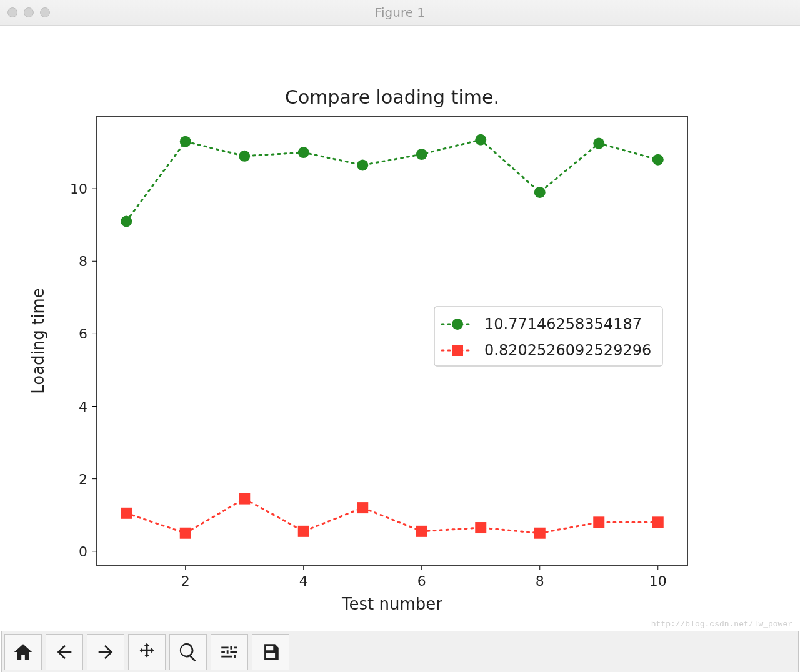 This screenshot has height=672, width=800. What do you see at coordinates (188, 652) in the screenshot?
I see `zoom-icon` at bounding box center [188, 652].